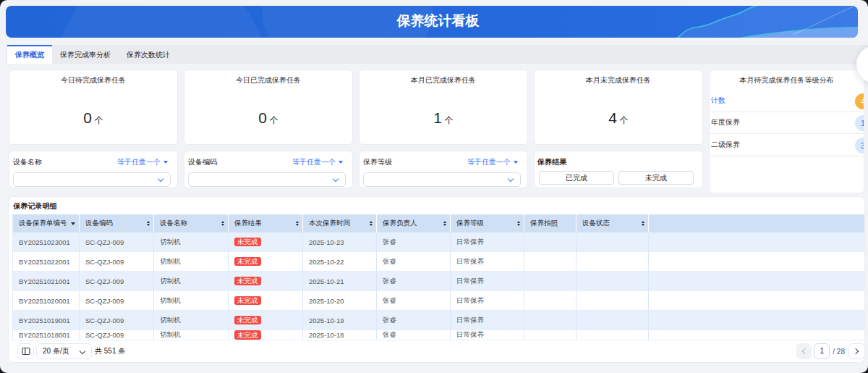 The image size is (868, 373). I want to click on filter-operator-label: 等于任意一个, so click(489, 162).